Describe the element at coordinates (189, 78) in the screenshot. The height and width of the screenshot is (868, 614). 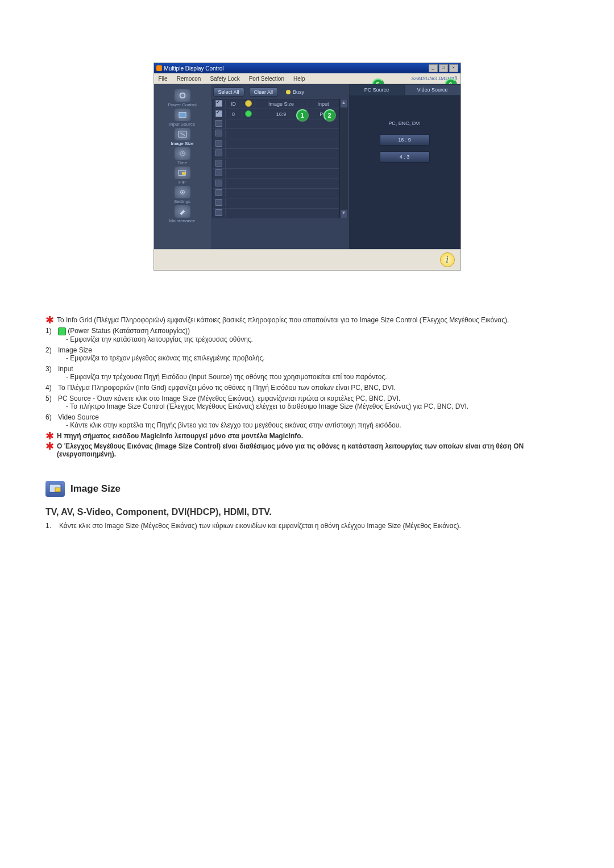
I see `menu-remocon: Remocon` at that location.